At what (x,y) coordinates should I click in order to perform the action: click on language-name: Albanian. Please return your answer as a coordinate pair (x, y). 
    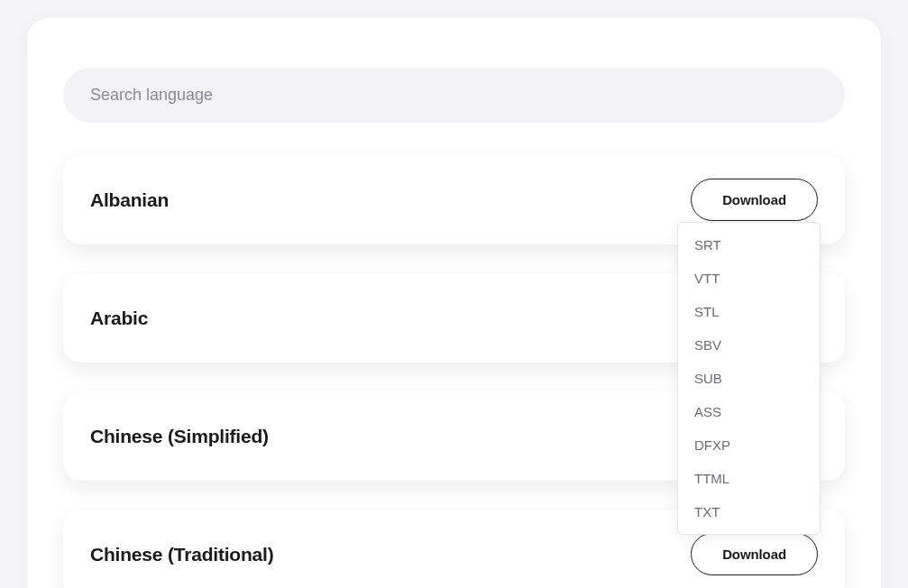
    Looking at the image, I should click on (130, 200).